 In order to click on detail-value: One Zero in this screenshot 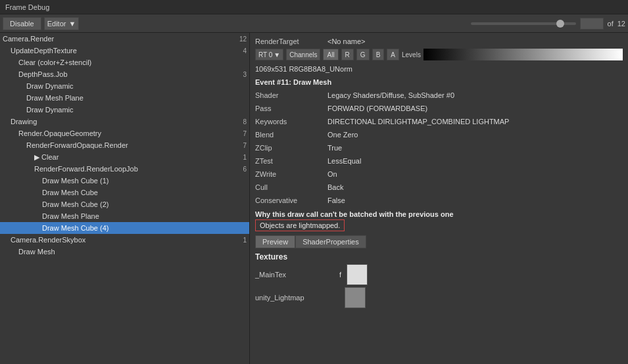, I will do `click(343, 135)`.